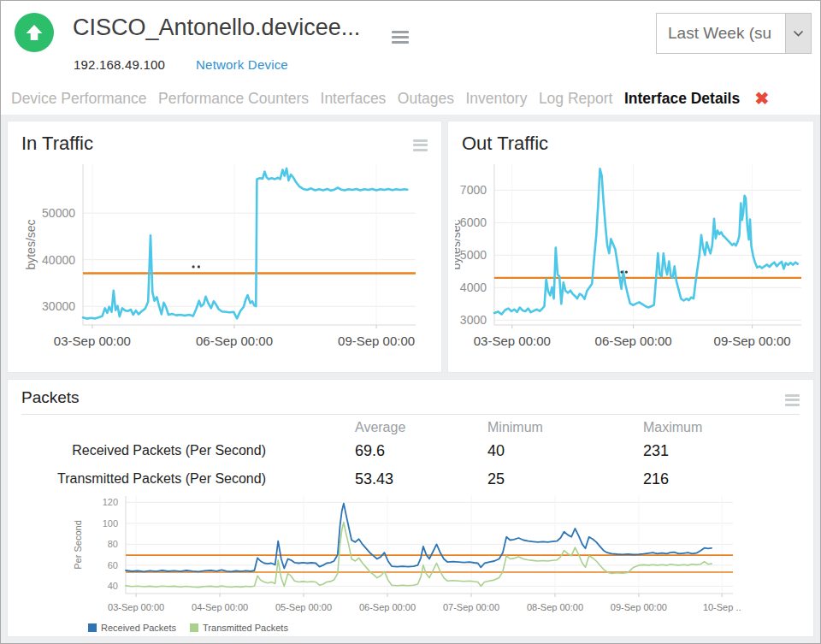  What do you see at coordinates (792, 400) in the screenshot?
I see `packets-menu-icon` at bounding box center [792, 400].